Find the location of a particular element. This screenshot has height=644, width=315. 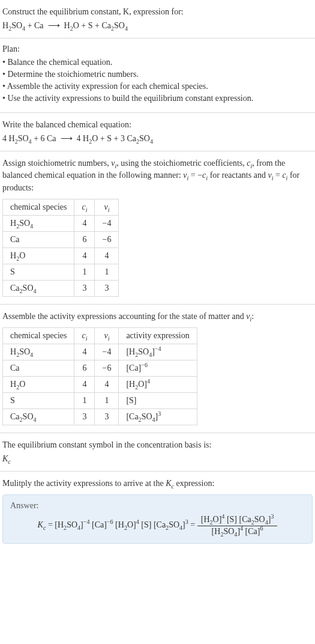

stoich-header-vi: νi is located at coordinates (107, 207).